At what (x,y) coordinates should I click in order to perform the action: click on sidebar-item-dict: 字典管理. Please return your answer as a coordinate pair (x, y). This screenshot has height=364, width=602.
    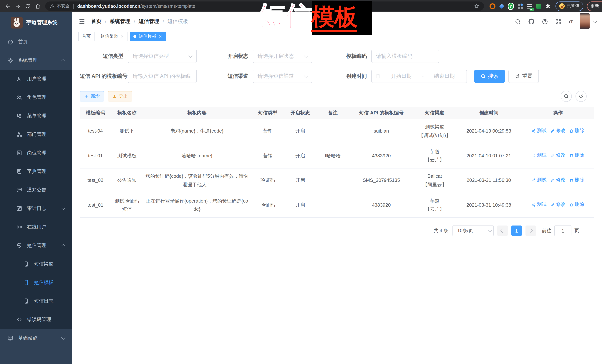
    Looking at the image, I should click on (36, 171).